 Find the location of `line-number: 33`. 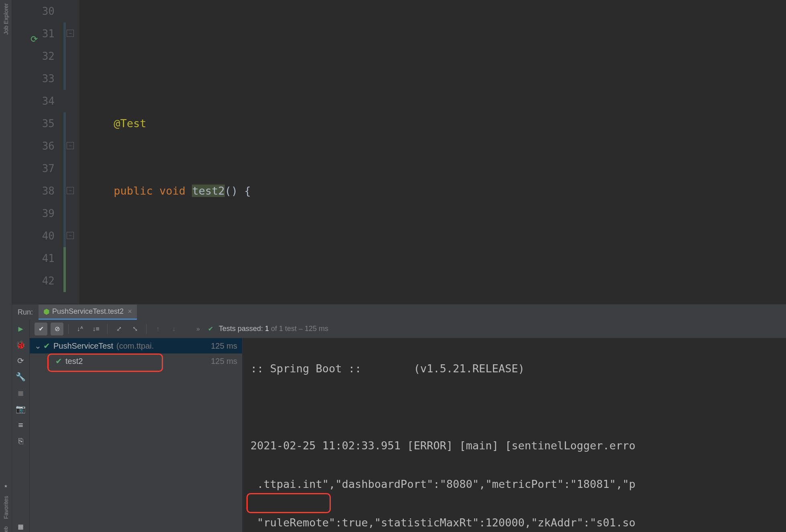

line-number: 33 is located at coordinates (33, 79).